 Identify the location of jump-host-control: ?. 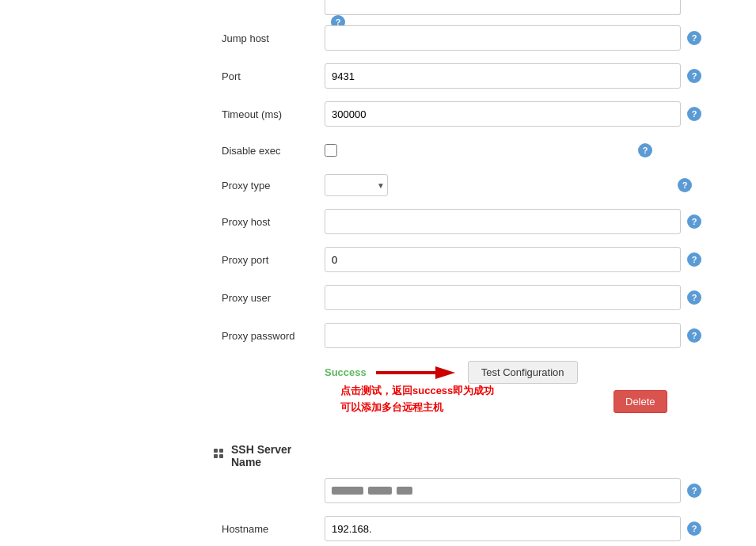
(515, 38).